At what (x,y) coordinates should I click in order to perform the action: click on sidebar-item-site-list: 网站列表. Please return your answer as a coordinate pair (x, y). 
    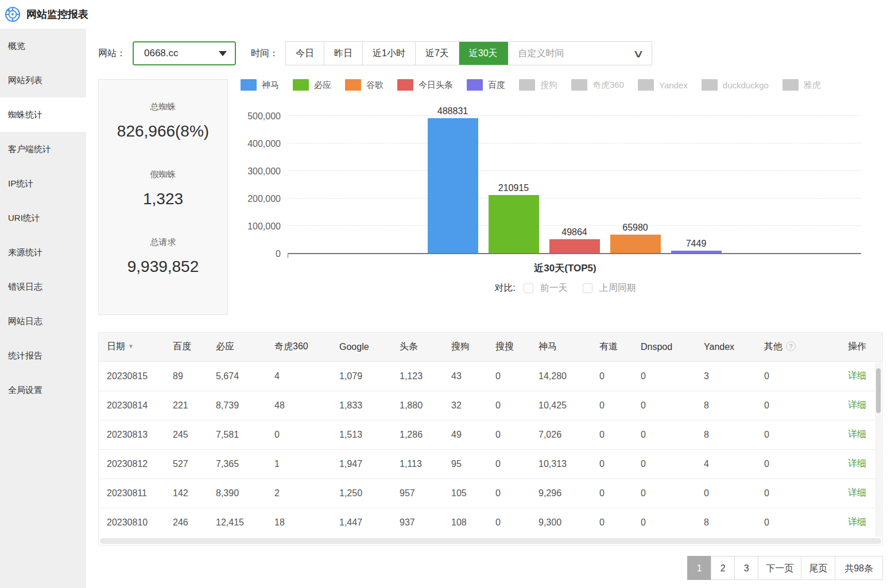
    Looking at the image, I should click on (43, 80).